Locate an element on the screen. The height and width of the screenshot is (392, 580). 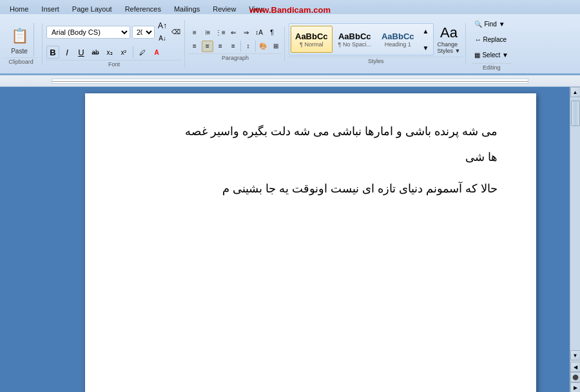
decrease-indent-button: ⇐ is located at coordinates (233, 33).